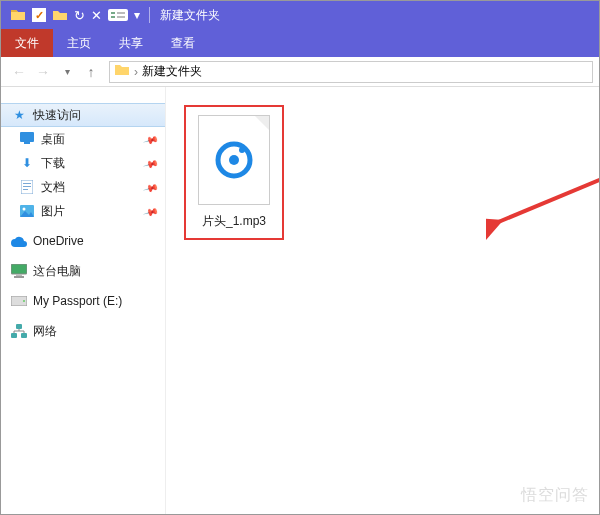  I want to click on sidebar-onedrive: OneDrive, so click(83, 241).